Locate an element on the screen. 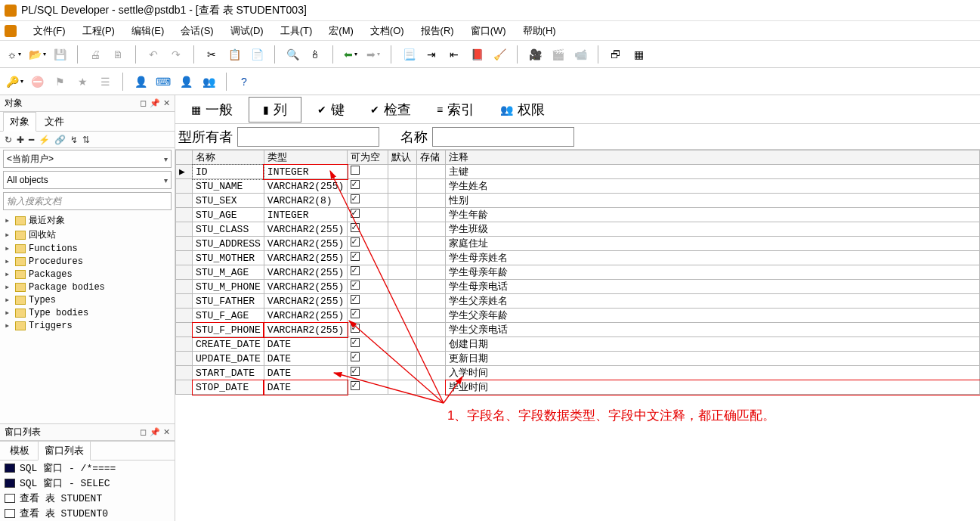 This screenshot has width=980, height=521. col-name-cell: STU_ADDRESS is located at coordinates (228, 243).